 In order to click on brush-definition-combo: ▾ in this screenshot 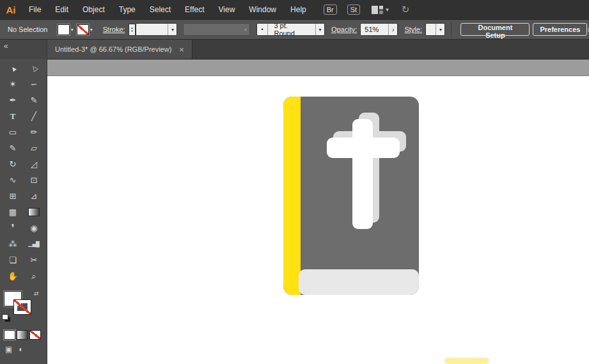, I will do `click(216, 29)`.